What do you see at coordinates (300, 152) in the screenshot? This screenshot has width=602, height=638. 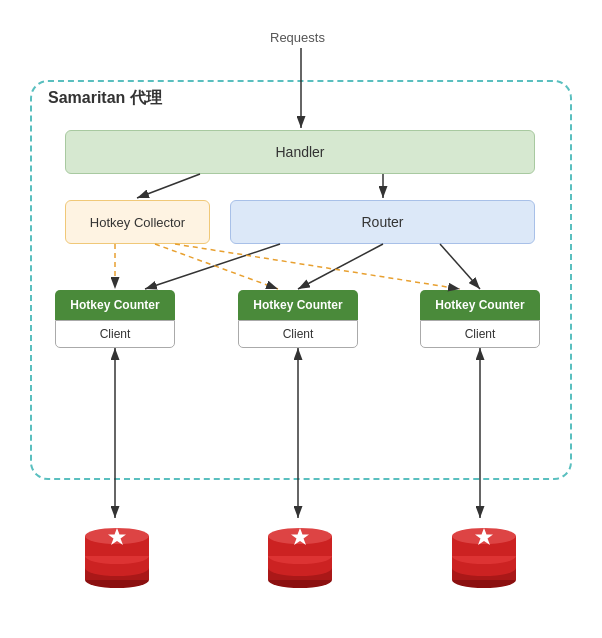 I see `handler-box: Handler` at bounding box center [300, 152].